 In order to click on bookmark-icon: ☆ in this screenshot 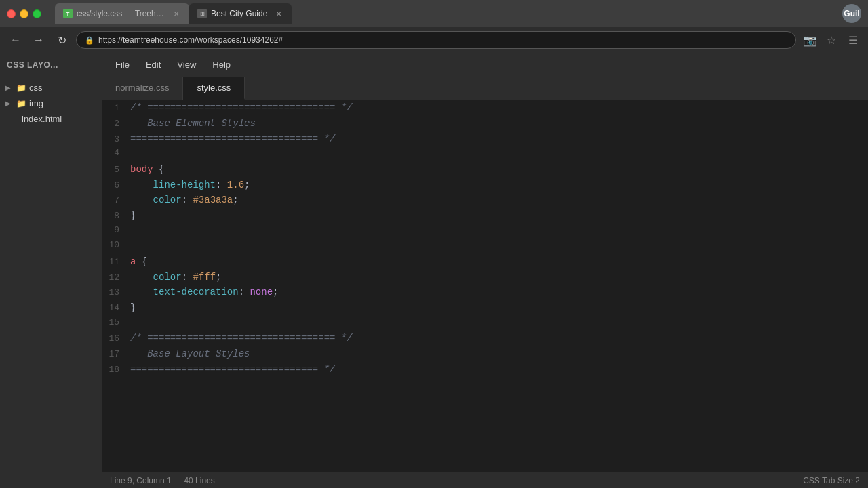, I will do `click(831, 40)`.